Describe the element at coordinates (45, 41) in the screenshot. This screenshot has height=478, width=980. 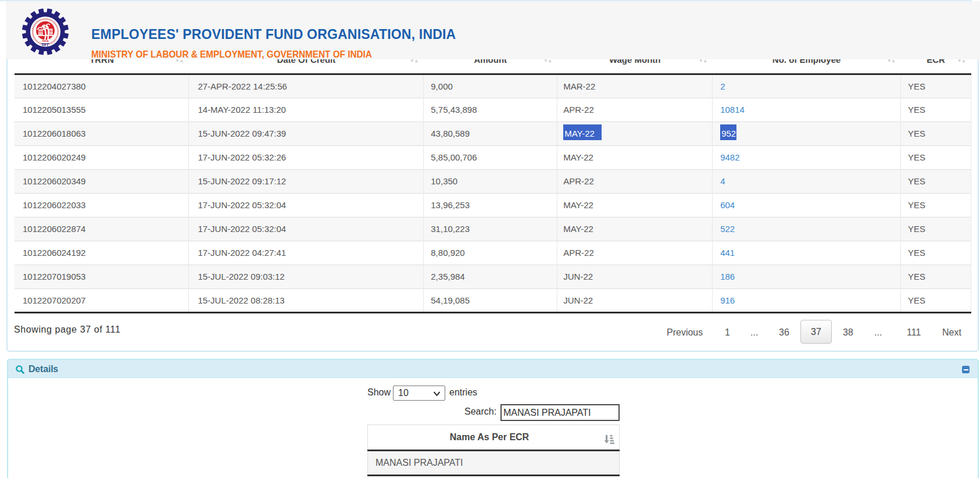
I see `svg-text: INDIA` at that location.